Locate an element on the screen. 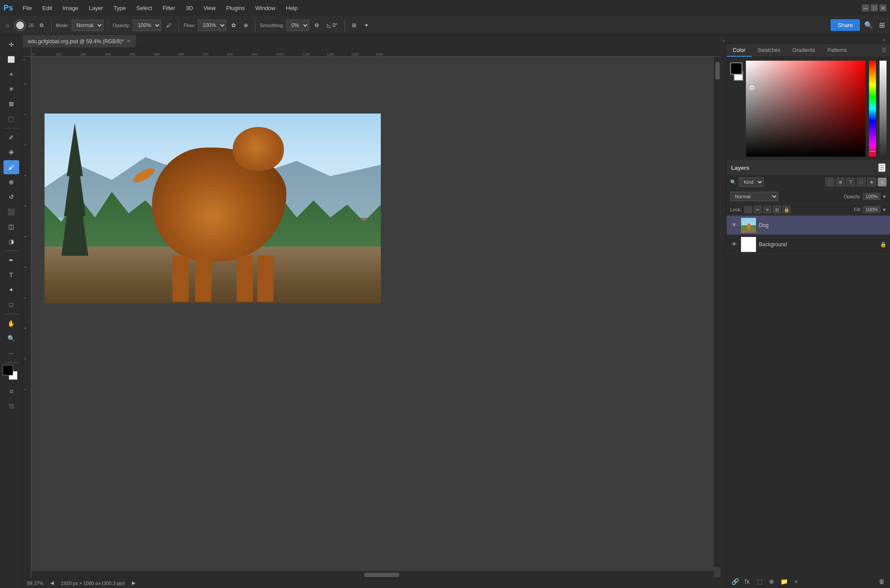  dodge-tool: ◑ is located at coordinates (11, 241).